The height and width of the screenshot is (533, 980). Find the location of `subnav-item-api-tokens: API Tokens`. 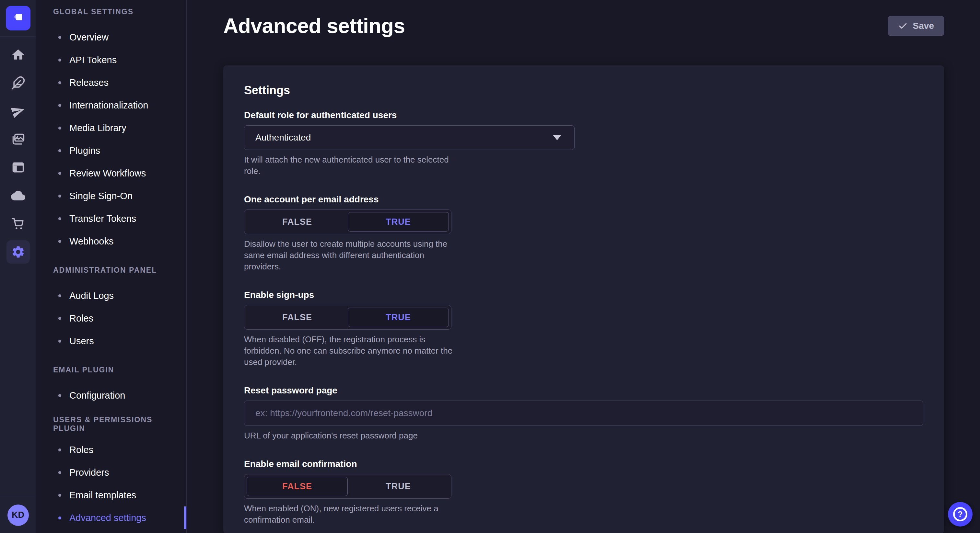

subnav-item-api-tokens: API Tokens is located at coordinates (111, 60).